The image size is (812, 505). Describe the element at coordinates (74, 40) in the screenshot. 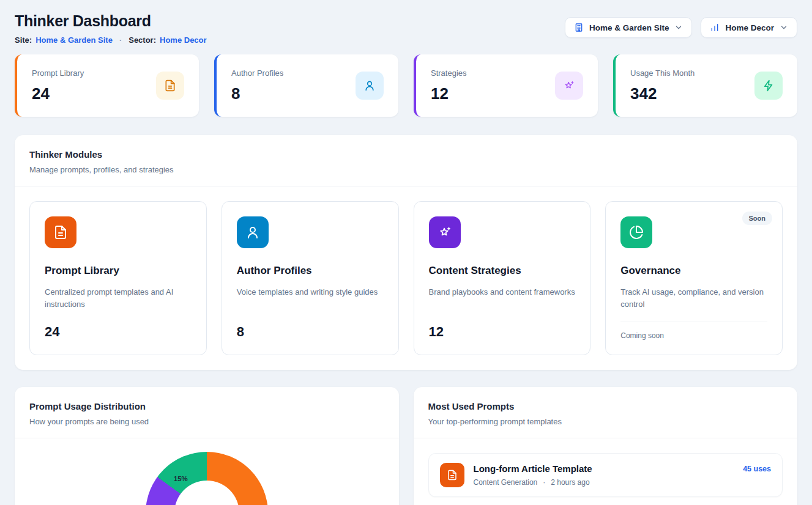

I see `site-link: Home & Garden Site` at that location.